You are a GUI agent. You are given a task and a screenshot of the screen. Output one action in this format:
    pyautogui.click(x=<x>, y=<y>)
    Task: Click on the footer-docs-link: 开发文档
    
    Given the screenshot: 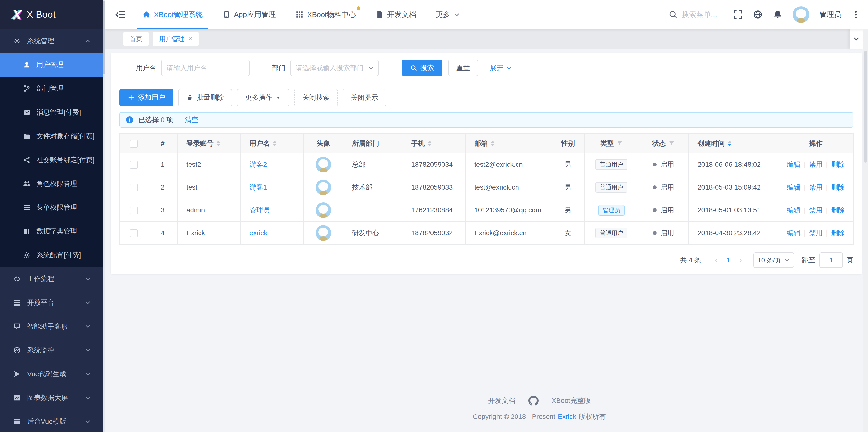 What is the action you would take?
    pyautogui.click(x=502, y=401)
    